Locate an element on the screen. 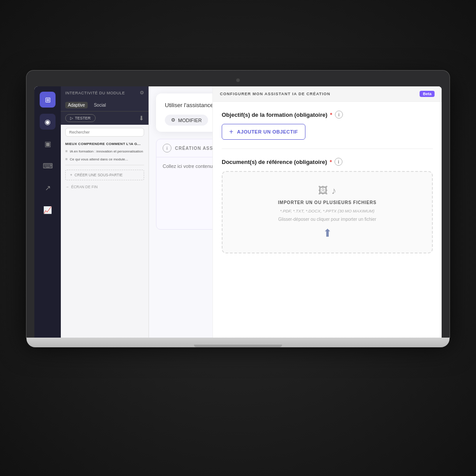 This screenshot has width=476, height=476. panel-divider is located at coordinates (105, 165).